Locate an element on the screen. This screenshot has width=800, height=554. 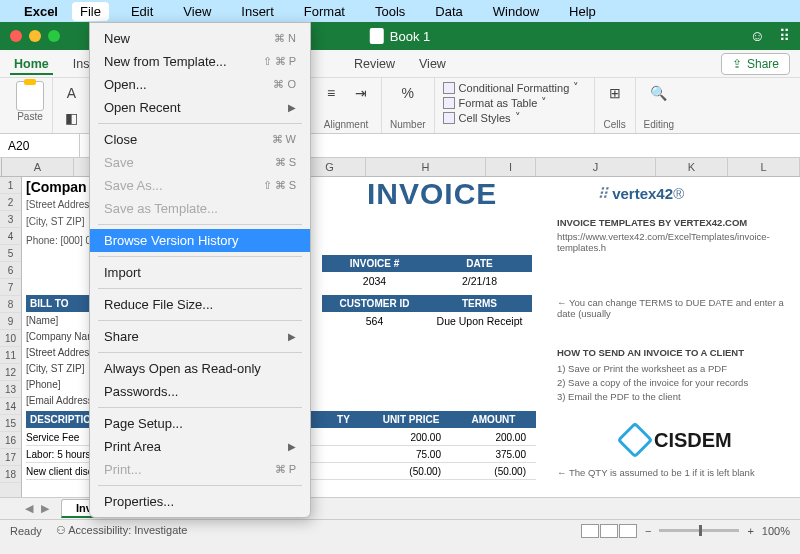
view-buttons is located at coordinates (609, 531).